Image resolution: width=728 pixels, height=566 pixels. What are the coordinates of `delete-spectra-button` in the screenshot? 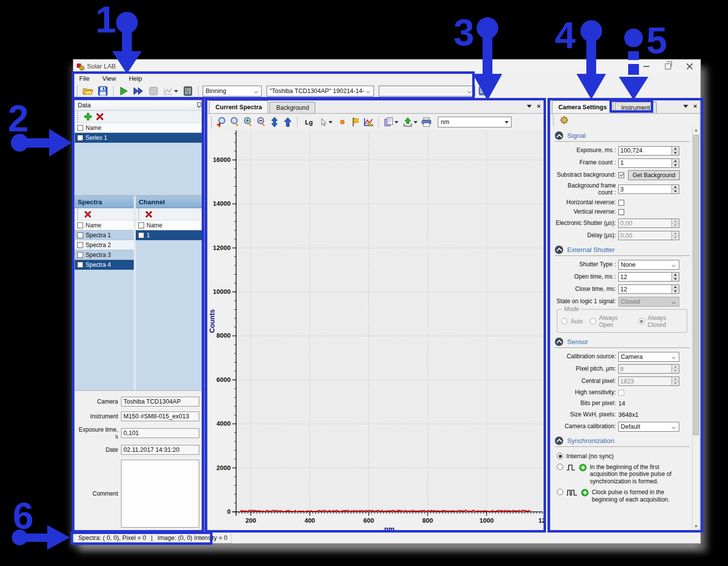 It's located at (88, 215).